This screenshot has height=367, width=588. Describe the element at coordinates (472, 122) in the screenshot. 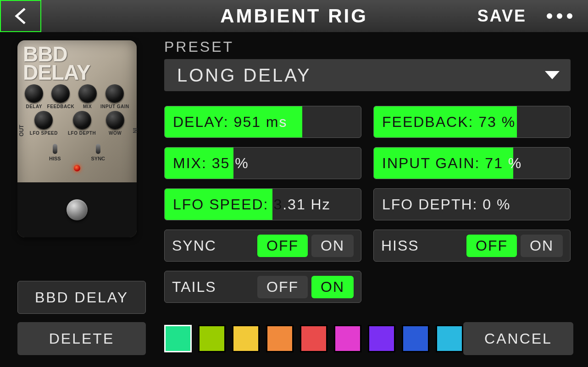

I see `param-feedback: FEEDBACK: 73 %` at that location.